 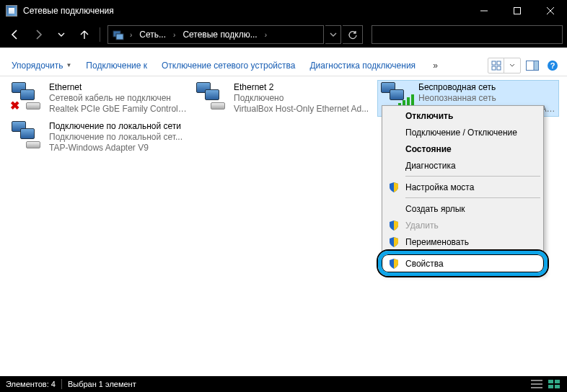 I want to click on menu-item-label: Настройка моста, so click(x=440, y=187).